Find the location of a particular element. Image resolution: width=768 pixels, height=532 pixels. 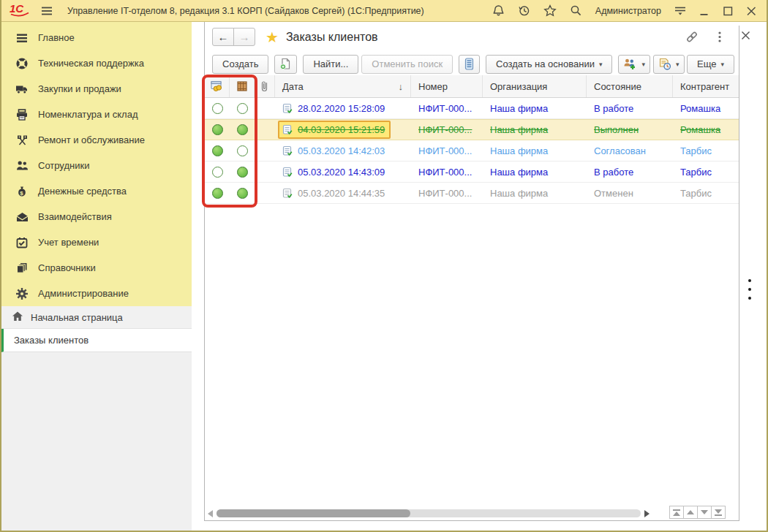

support-icon is located at coordinates (22, 64).